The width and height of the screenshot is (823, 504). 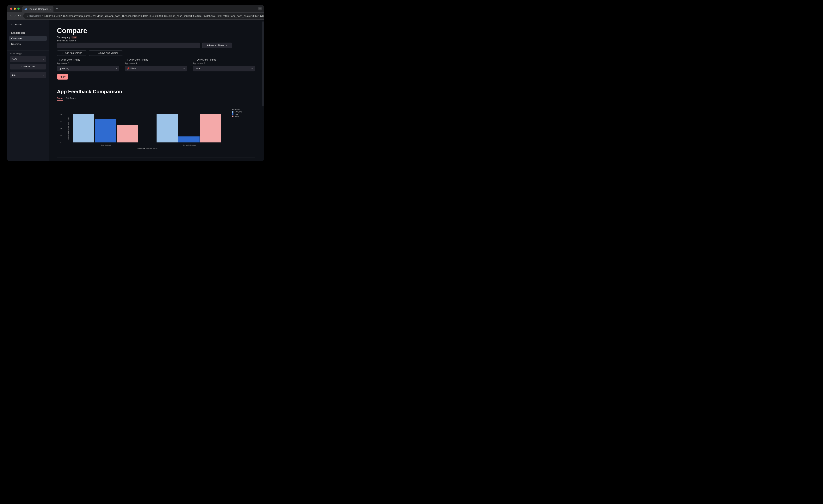 What do you see at coordinates (50, 9) in the screenshot?
I see `close-tab-icon: ✕` at bounding box center [50, 9].